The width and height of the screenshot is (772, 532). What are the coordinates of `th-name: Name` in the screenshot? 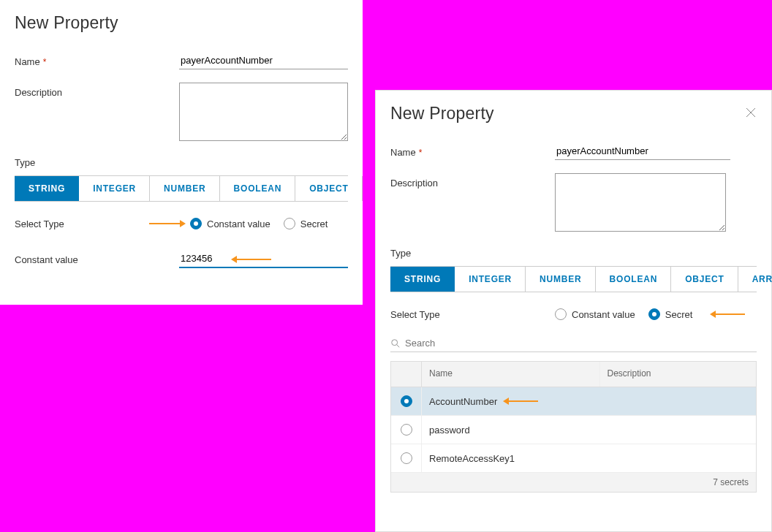 It's located at (511, 374).